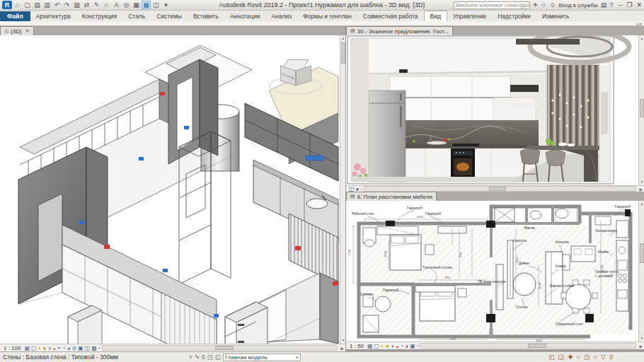 Image resolution: width=644 pixels, height=362 pixels. Describe the element at coordinates (191, 357) in the screenshot. I see `status-chevron-icon: ˅` at that location.